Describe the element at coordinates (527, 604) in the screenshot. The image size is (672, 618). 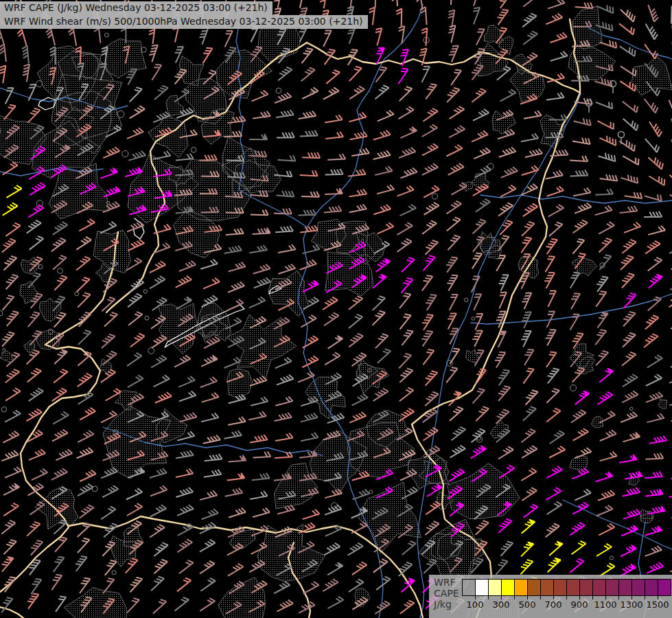
I see `legend-tick-value: 500` at that location.